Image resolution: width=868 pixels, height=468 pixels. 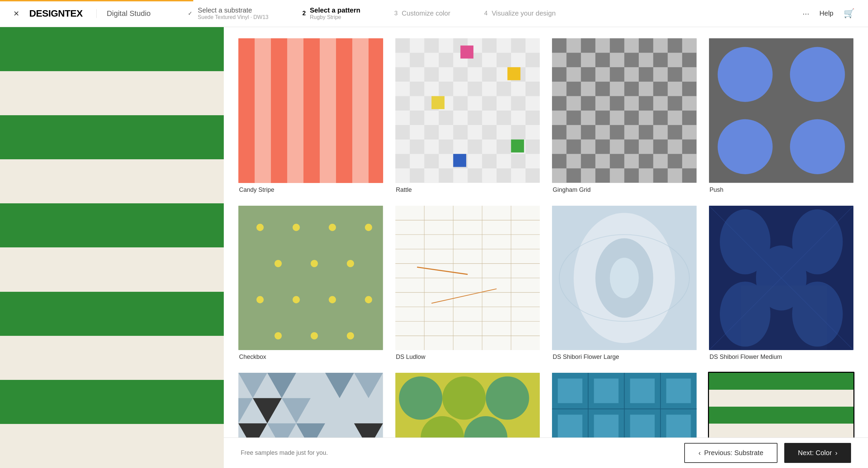 I want to click on shibori-medium-svg, so click(x=781, y=278).